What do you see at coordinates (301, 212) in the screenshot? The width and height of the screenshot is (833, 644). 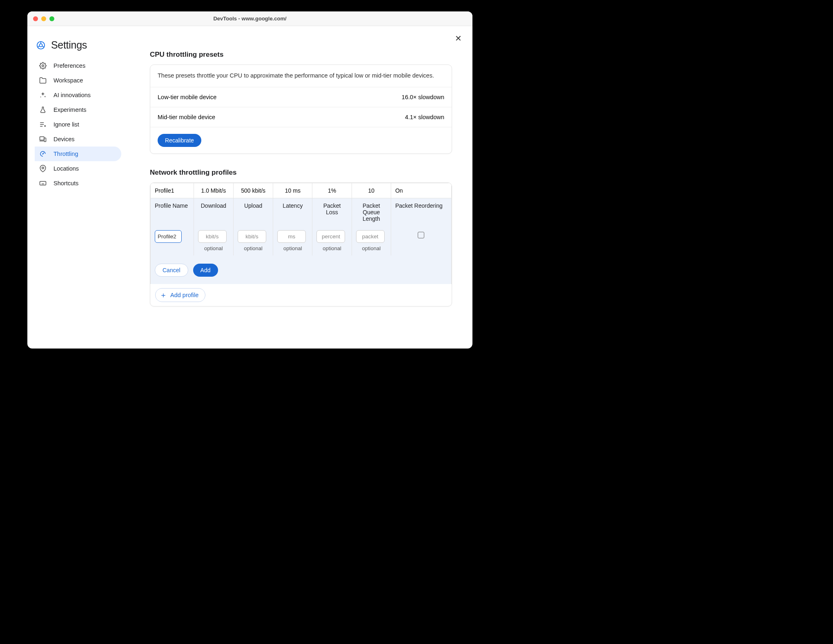 I see `table-header-row: Profile Name Download Upload Latency Pac…` at bounding box center [301, 212].